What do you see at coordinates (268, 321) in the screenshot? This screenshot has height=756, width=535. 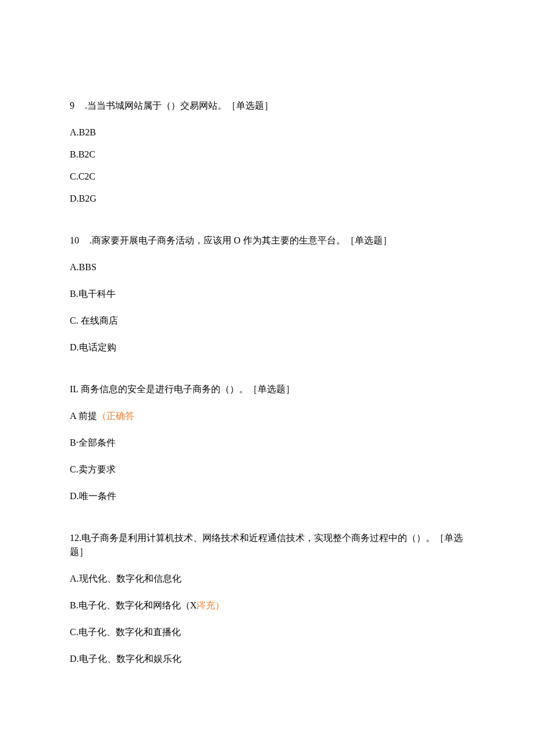 I see `option-c: C. 在线商店` at bounding box center [268, 321].